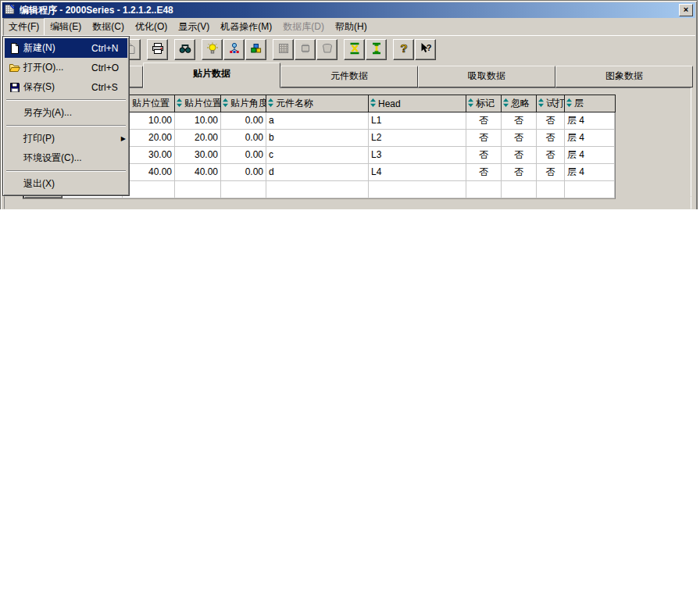 The height and width of the screenshot is (610, 700). I want to click on toolbar-find-binoculars-button, so click(184, 50).